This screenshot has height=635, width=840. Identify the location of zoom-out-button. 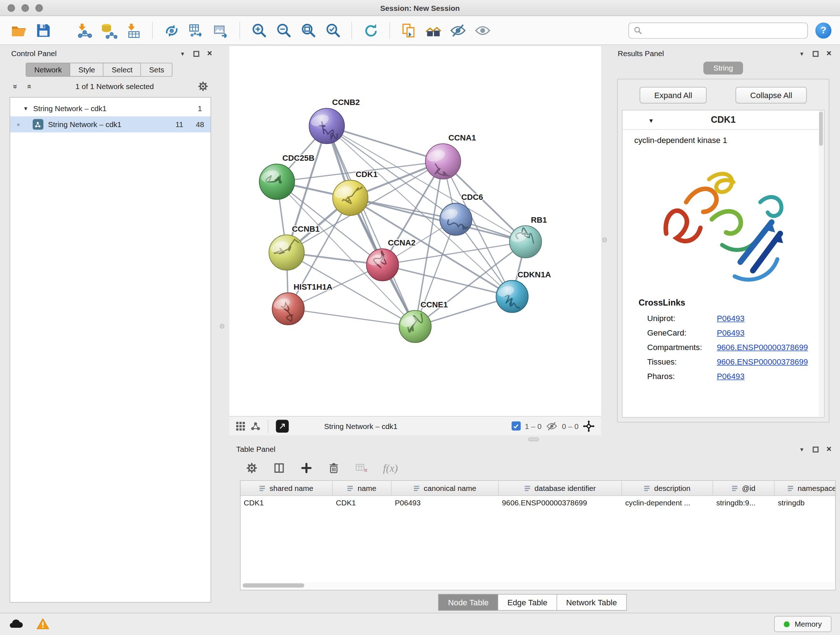
(283, 30).